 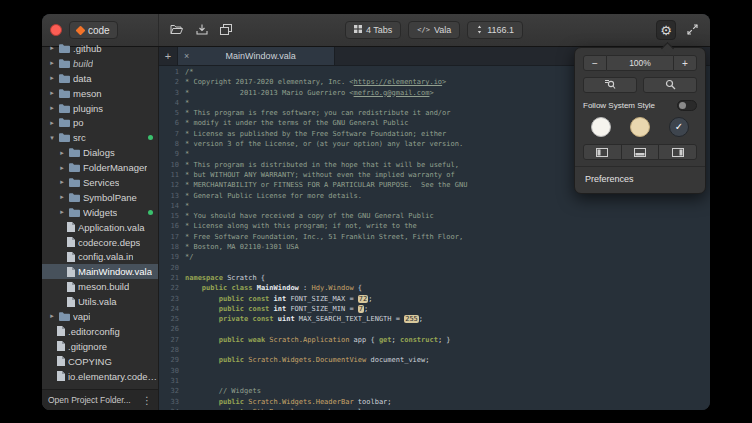 I want to click on code-line: 34 private Gtk.Revealer search_revealer;, so click(x=434, y=408).